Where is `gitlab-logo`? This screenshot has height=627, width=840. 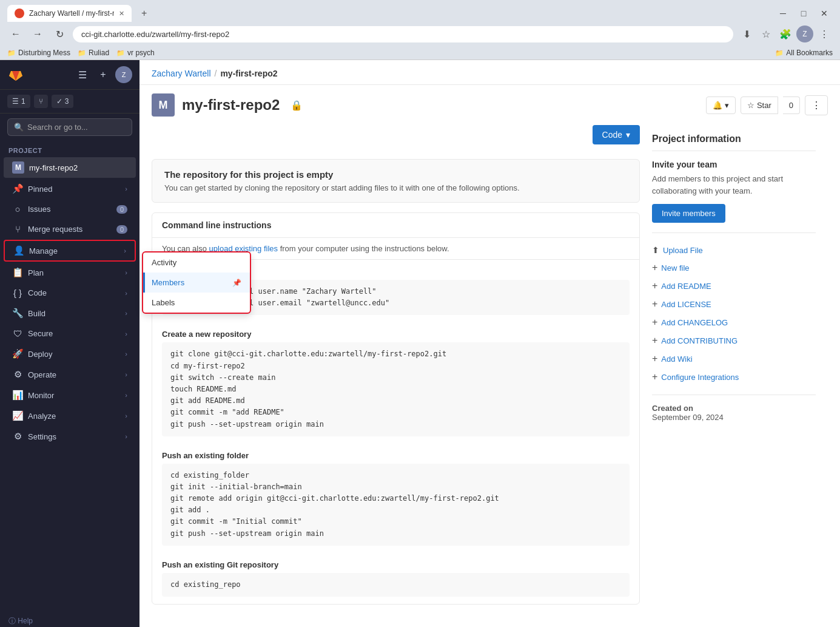
gitlab-logo is located at coordinates (16, 75).